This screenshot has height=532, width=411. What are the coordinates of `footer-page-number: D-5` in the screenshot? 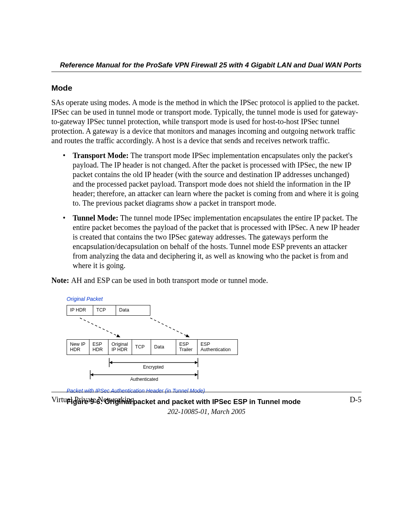 It's located at (355, 400).